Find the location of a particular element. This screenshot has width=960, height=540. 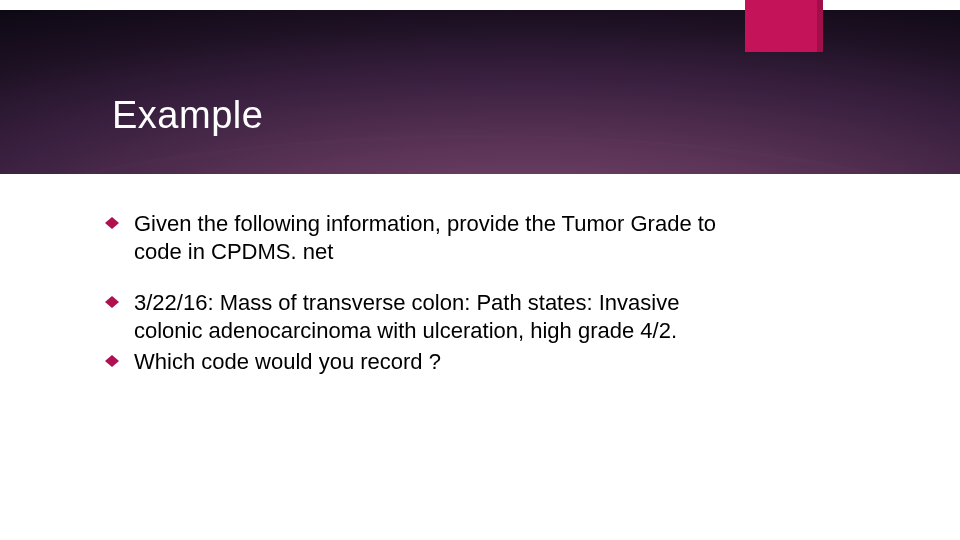

bullet-item: Given the following information, provide… is located at coordinates (417, 238).